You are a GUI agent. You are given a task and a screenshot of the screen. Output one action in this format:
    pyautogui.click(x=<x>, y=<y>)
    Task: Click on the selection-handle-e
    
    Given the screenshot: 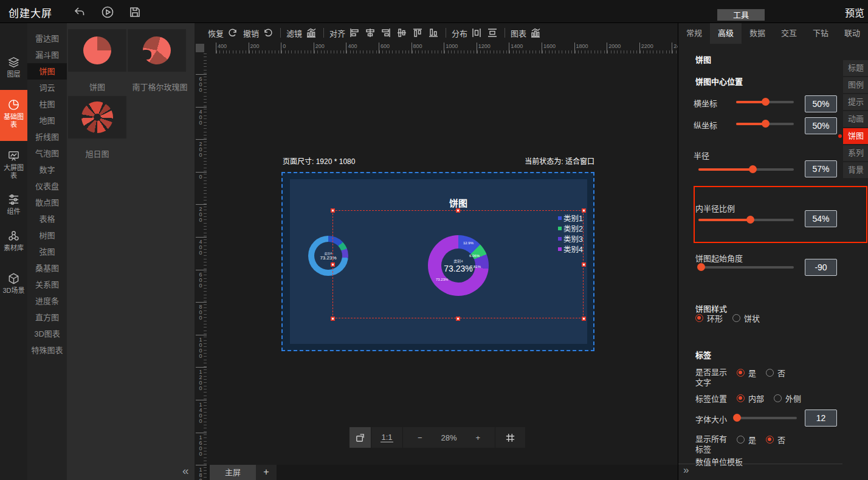 What is the action you would take?
    pyautogui.click(x=584, y=265)
    